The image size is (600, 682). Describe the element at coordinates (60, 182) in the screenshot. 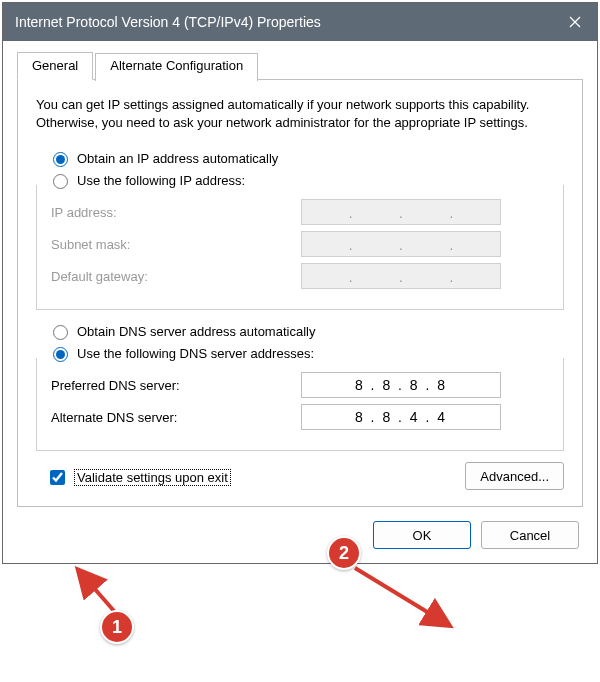

I see `radio-ip-manual-input` at that location.